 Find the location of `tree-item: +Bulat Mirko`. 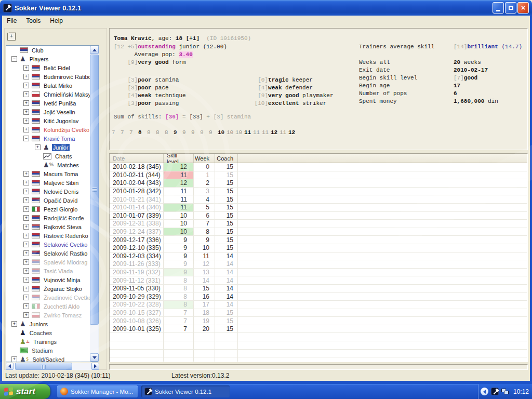

tree-item: +Bulat Mirko is located at coordinates (52, 85).